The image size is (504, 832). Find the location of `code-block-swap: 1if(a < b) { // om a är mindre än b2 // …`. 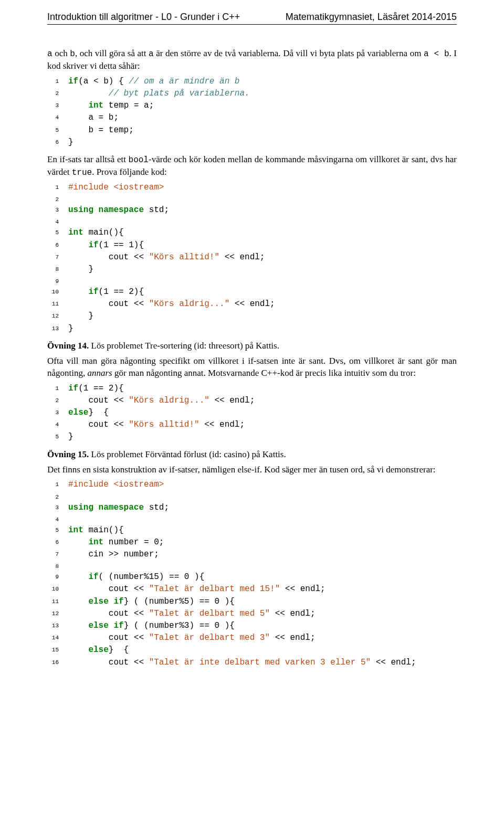

code-block-swap: 1if(a < b) { // om a är mindre än b2 // … is located at coordinates (252, 112).